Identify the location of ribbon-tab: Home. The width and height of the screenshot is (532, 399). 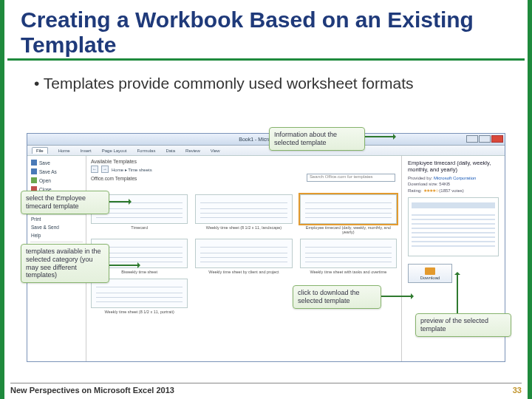
(64, 151).